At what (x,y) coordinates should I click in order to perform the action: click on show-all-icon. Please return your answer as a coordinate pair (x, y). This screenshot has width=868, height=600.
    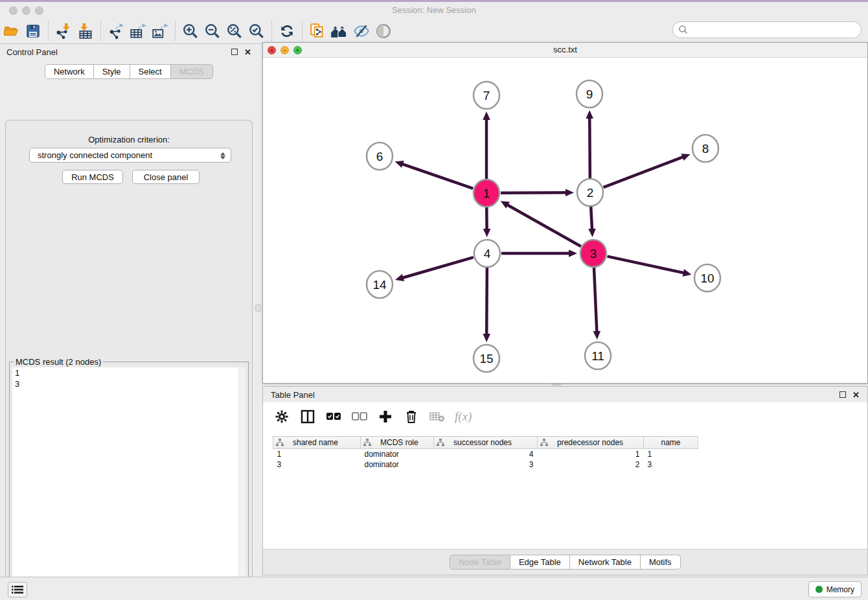
    Looking at the image, I should click on (383, 31).